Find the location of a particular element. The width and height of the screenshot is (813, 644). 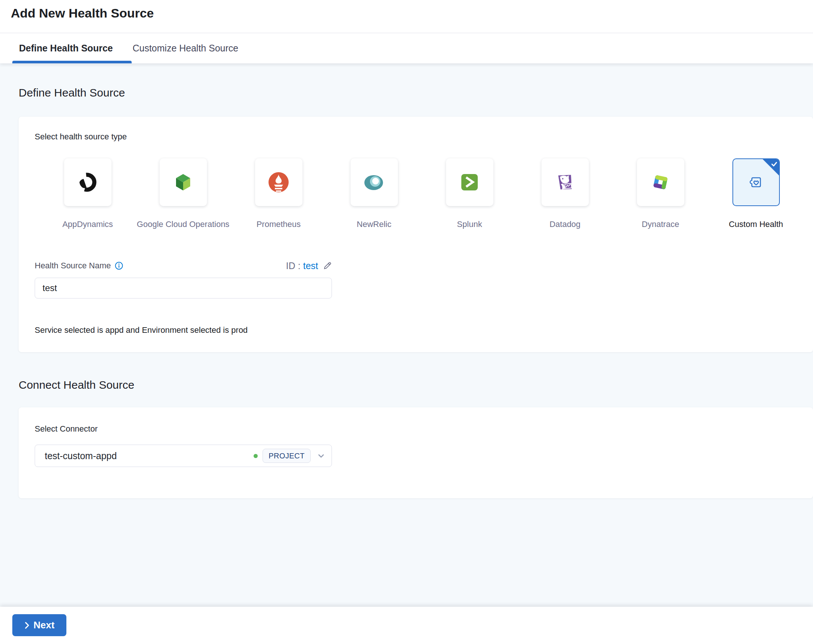

connector-select: test-custom-appd PROJECT is located at coordinates (183, 456).